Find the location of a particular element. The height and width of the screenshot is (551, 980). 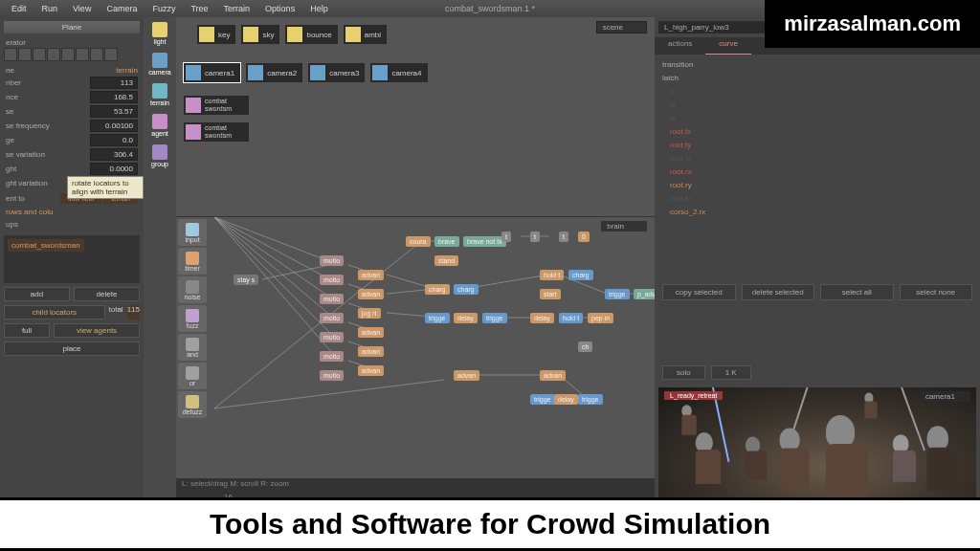

menu-tree: Tree is located at coordinates (199, 9).